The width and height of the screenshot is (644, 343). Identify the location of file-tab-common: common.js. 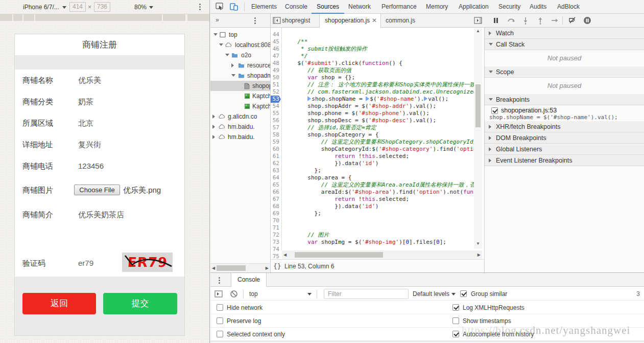
(400, 20).